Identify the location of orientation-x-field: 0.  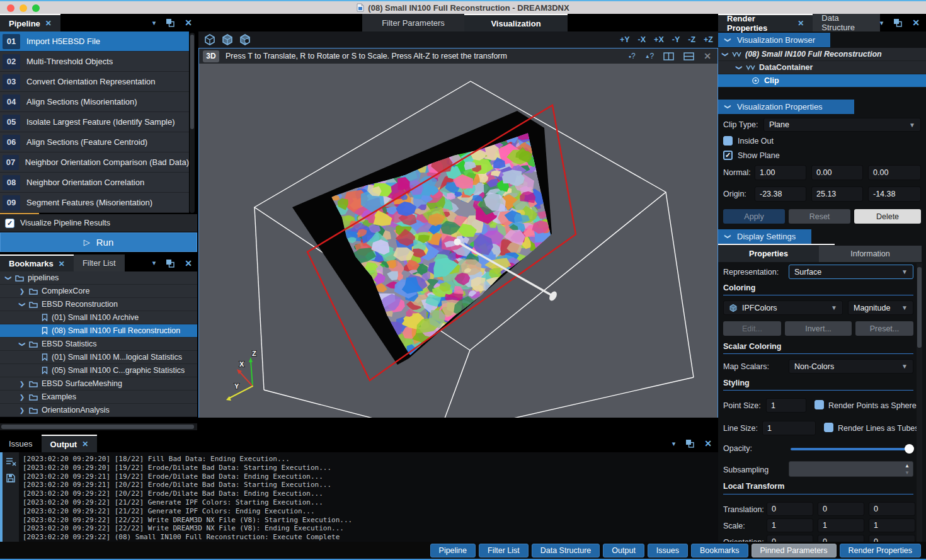
(790, 538).